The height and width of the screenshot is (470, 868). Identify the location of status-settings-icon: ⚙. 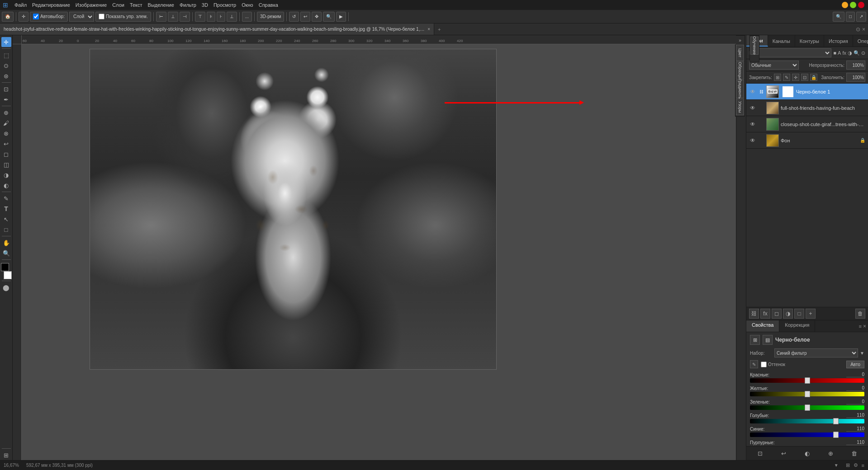
(856, 465).